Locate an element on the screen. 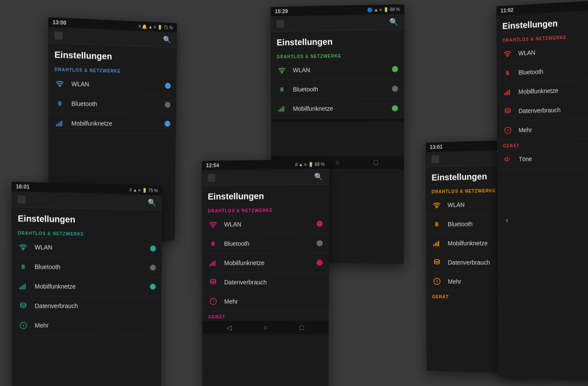 The height and width of the screenshot is (386, 588). menu-item-data-6: Datenverbrauch is located at coordinates (87, 306).